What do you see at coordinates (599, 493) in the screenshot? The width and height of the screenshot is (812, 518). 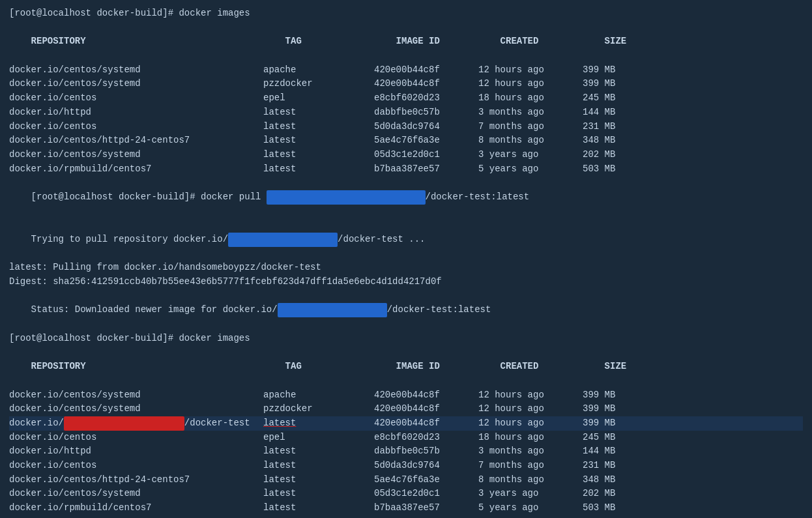 I see `t2r7-size: 202 MB` at bounding box center [599, 493].